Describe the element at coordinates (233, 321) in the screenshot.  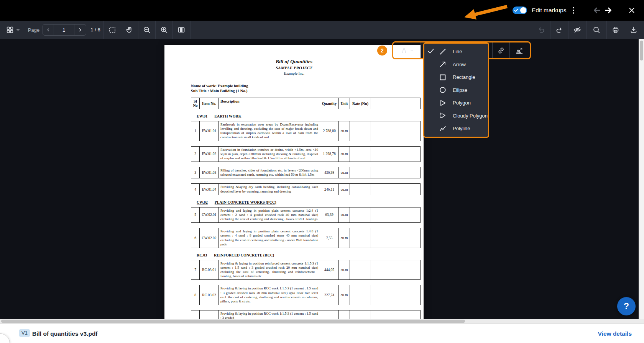
I see `horizontal-scrollbar-thumb` at that location.